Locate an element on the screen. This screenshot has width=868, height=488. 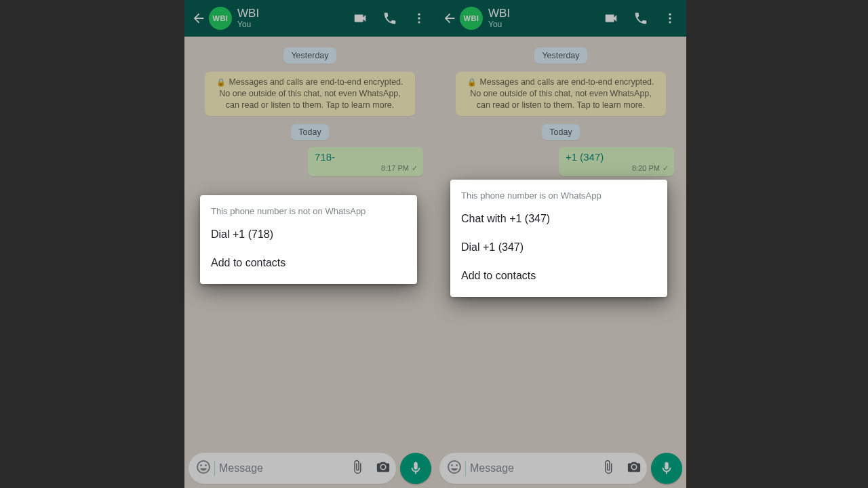
message-bubble: 718- 8:17 PM✓ is located at coordinates (366, 161).